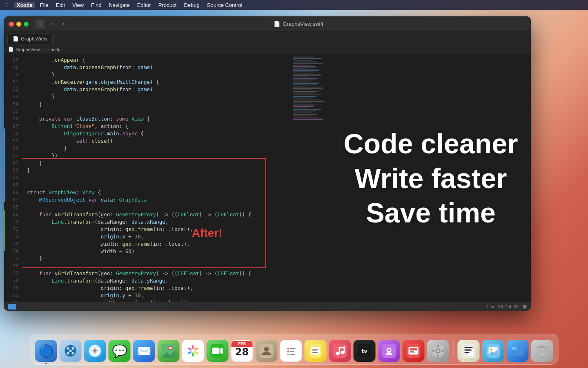  What do you see at coordinates (16, 39) in the screenshot?
I see `tab-file-icon: 📄` at bounding box center [16, 39].